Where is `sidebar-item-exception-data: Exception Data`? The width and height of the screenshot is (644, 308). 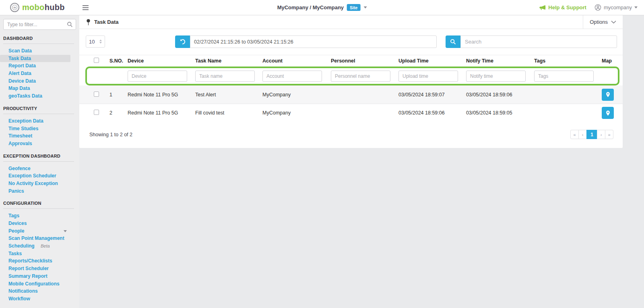 sidebar-item-exception-data: Exception Data is located at coordinates (39, 121).